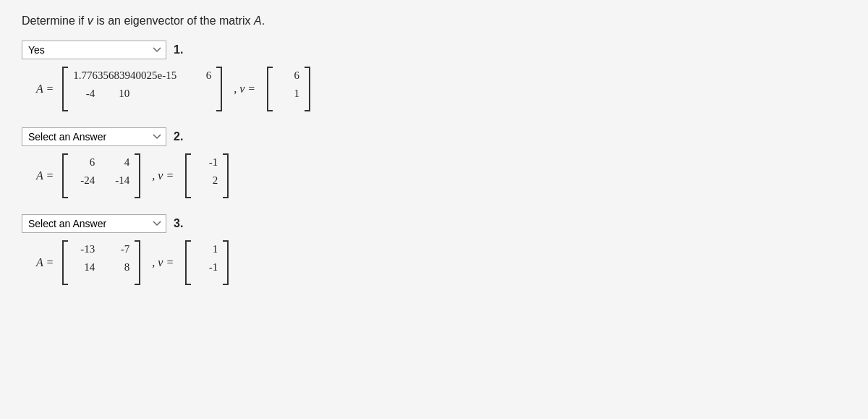 This screenshot has height=419, width=868. I want to click on page-title: Determine if v is an eigenvector of the …, so click(434, 21).